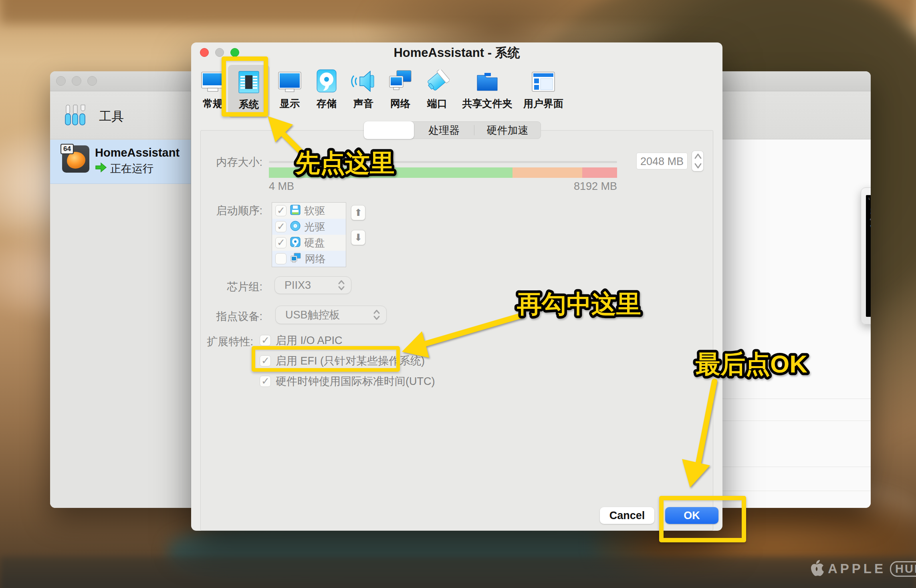 The width and height of the screenshot is (916, 588). What do you see at coordinates (327, 92) in the screenshot?
I see `toolbar-item-storage: 存储` at bounding box center [327, 92].